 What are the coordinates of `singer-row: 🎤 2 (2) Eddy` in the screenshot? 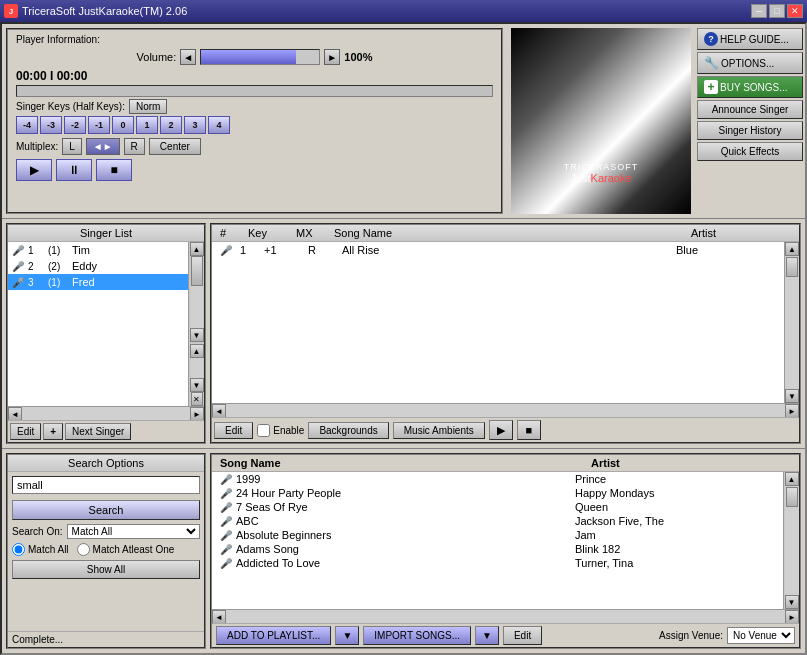 It's located at (98, 266).